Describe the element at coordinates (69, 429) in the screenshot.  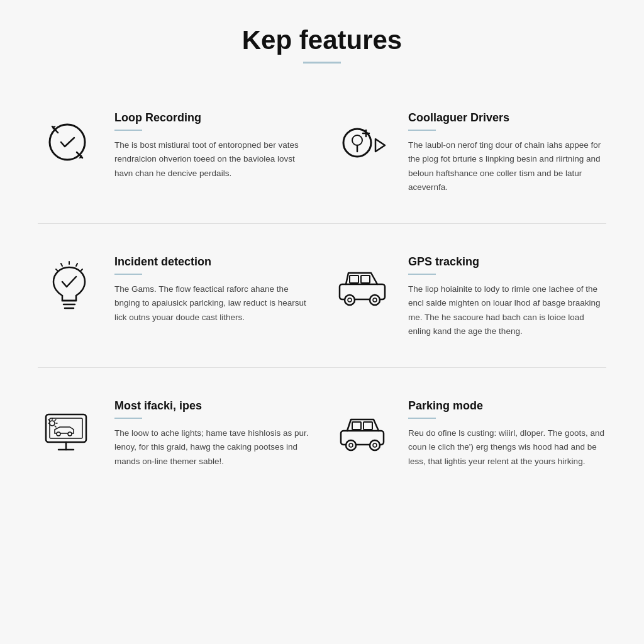
I see `monitor-car-icon` at that location.